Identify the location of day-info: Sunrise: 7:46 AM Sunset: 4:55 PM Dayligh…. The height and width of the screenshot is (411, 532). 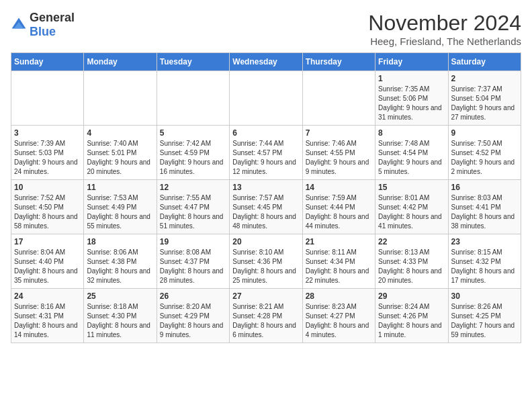
(339, 158).